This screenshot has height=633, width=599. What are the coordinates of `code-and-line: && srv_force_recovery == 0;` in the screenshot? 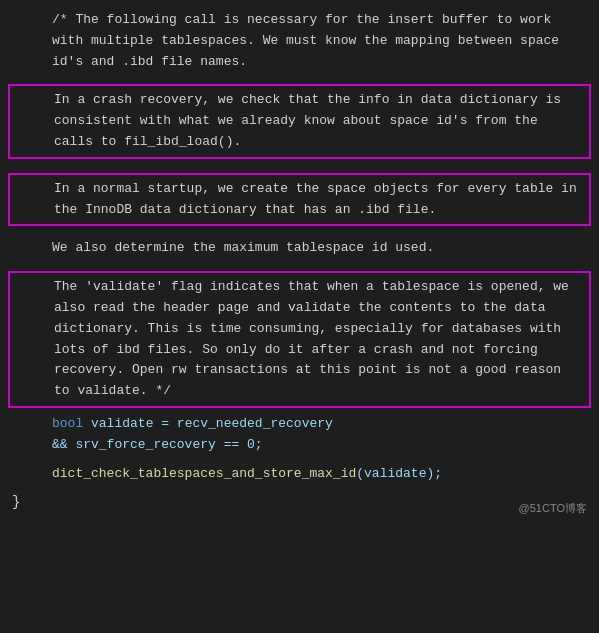 It's located at (300, 446).